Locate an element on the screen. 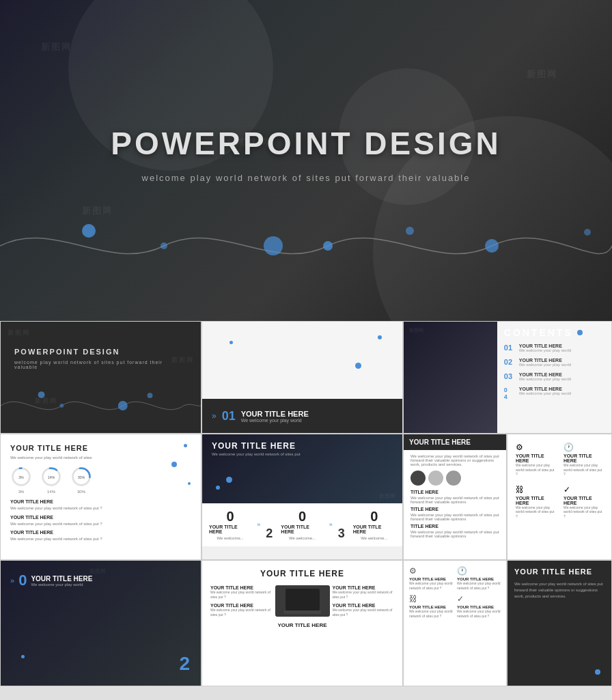 The width and height of the screenshot is (612, 700). slide-2-dark-bar: » 01 YOUR TITLE HERE We welcome your pla… is located at coordinates (302, 416).